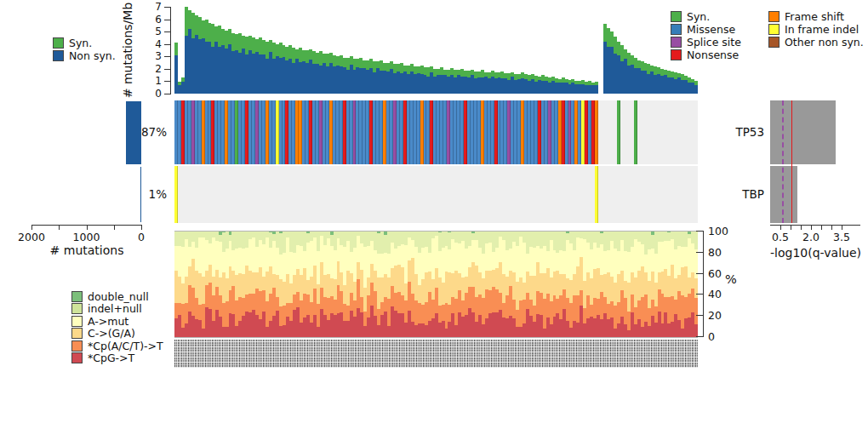 The height and width of the screenshot is (429, 868). Describe the element at coordinates (152, 7) in the screenshot. I see `rate-tick-label: 7` at that location.